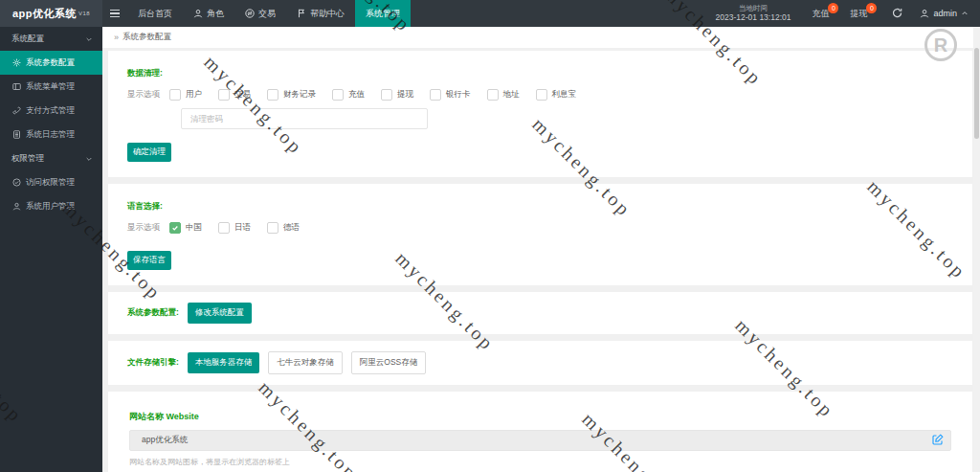  I want to click on sidebar-group-system-config: 系统配置, so click(52, 38).